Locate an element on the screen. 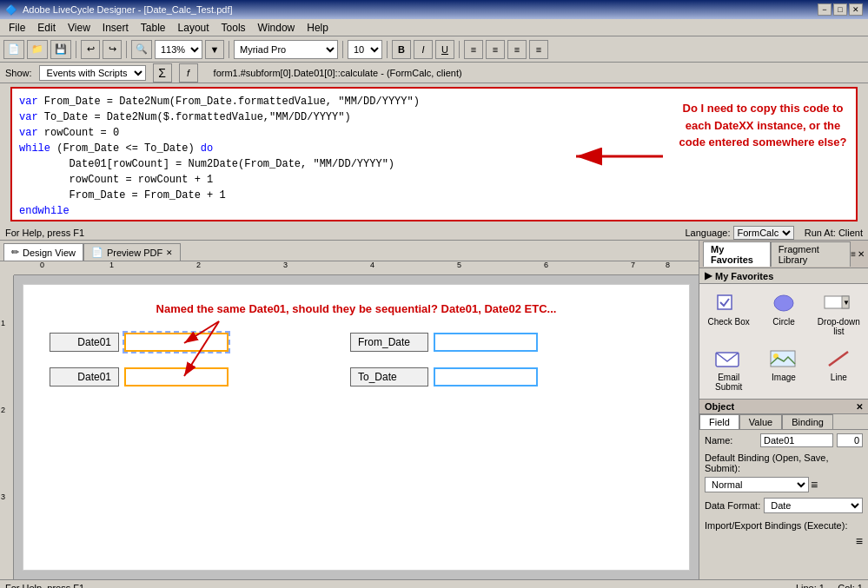 This screenshot has height=588, width=868. ruler-mark-8: 8 is located at coordinates (667, 266).